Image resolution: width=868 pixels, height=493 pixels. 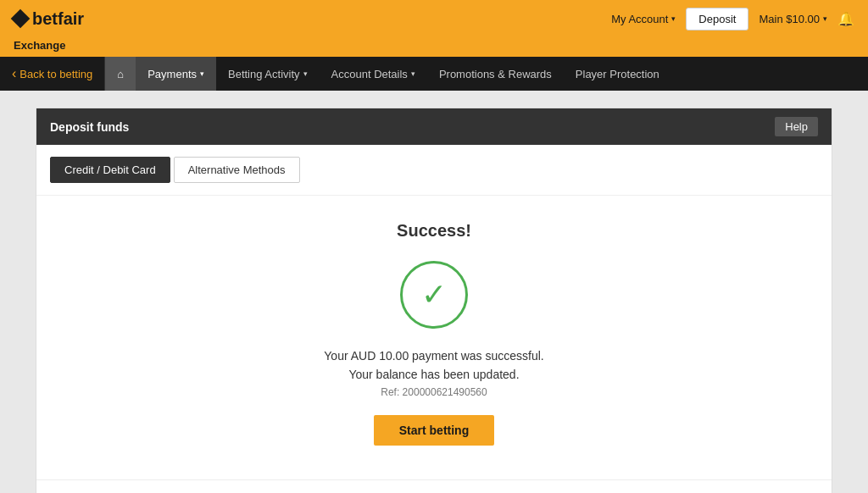 What do you see at coordinates (53, 74) in the screenshot?
I see `back-to-betting-link: Back to betting` at bounding box center [53, 74].